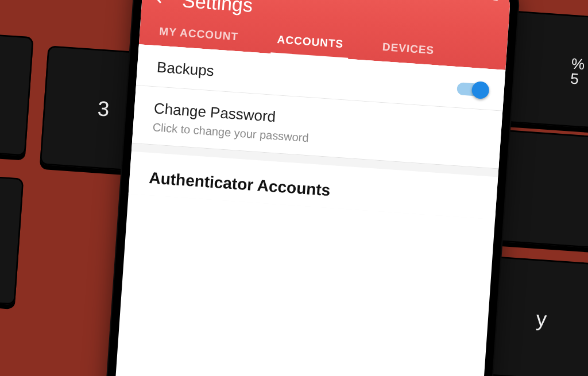 The width and height of the screenshot is (588, 376). I want to click on back-button, so click(161, 5).